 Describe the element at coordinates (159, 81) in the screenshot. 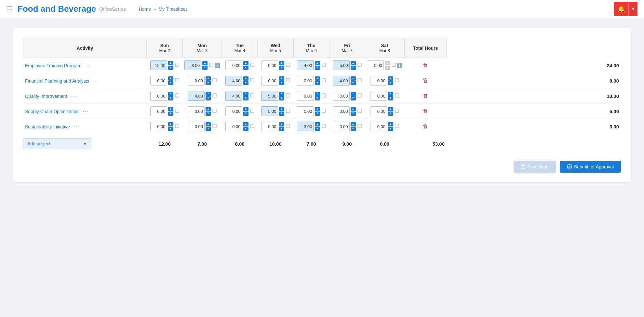

I see `hour-input-r1-d0` at that location.